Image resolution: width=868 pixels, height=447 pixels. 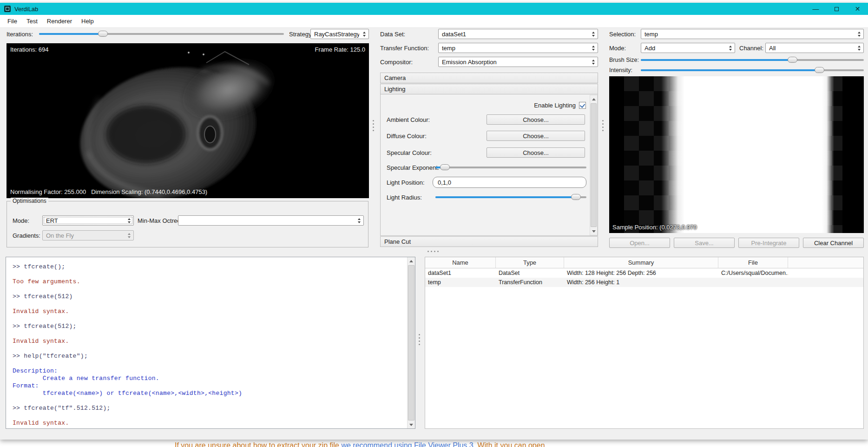 What do you see at coordinates (769, 243) in the screenshot?
I see `pre-integrate-button: Pre-Integrate` at bounding box center [769, 243].